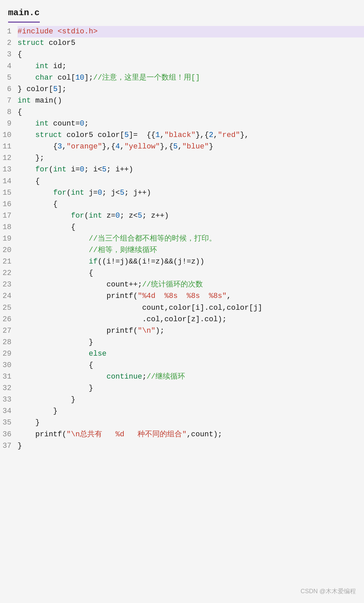 This screenshot has width=364, height=603. I want to click on plain-token: count++;, so click(80, 285).